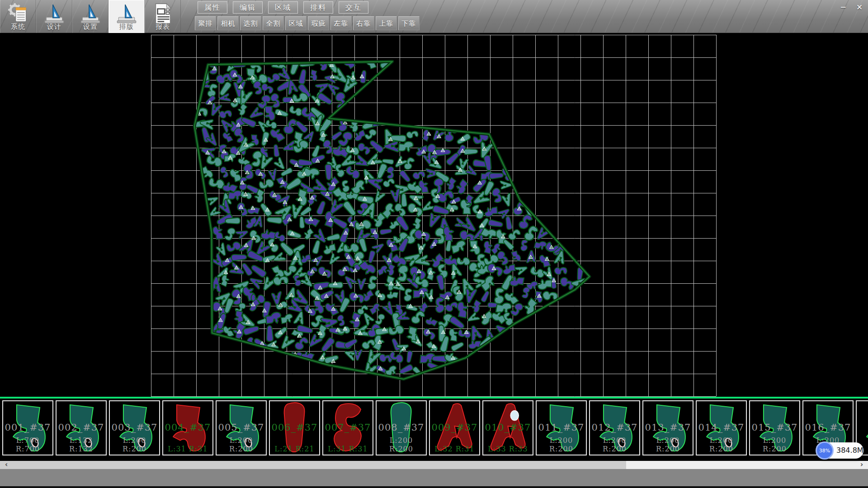 Image resolution: width=868 pixels, height=488 pixels. Describe the element at coordinates (668, 427) in the screenshot. I see `piece-id: 013_#37` at that location.